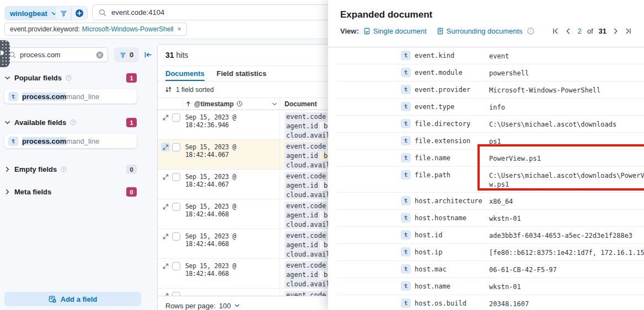 The height and width of the screenshot is (310, 644). Describe the element at coordinates (2, 53) in the screenshot. I see `expand-panel-arrow-icon` at that location.